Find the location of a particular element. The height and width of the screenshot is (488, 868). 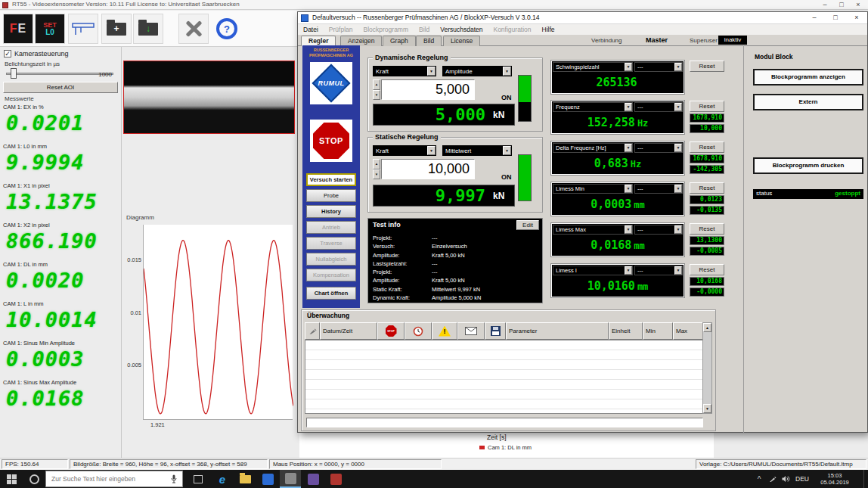

menubar: Datei Prüfplan Blockprogramm Bild Versuc… is located at coordinates (582, 30).